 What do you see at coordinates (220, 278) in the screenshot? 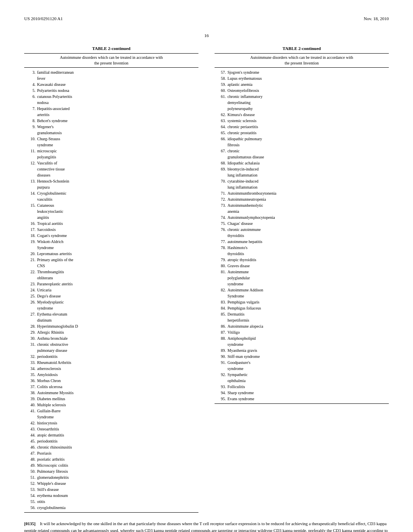
I see `row-number: 81.` at bounding box center [220, 278].